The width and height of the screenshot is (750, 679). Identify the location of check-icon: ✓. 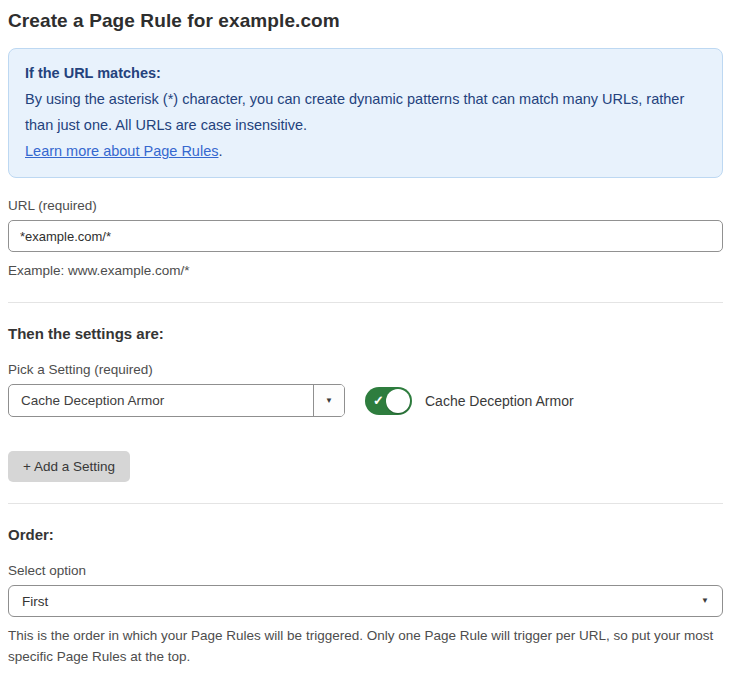
(378, 400).